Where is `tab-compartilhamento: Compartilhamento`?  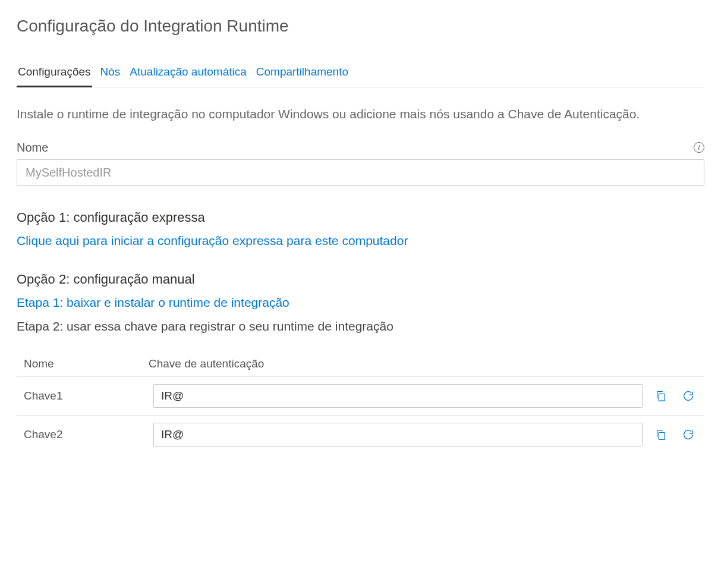
tab-compartilhamento: Compartilhamento is located at coordinates (302, 74).